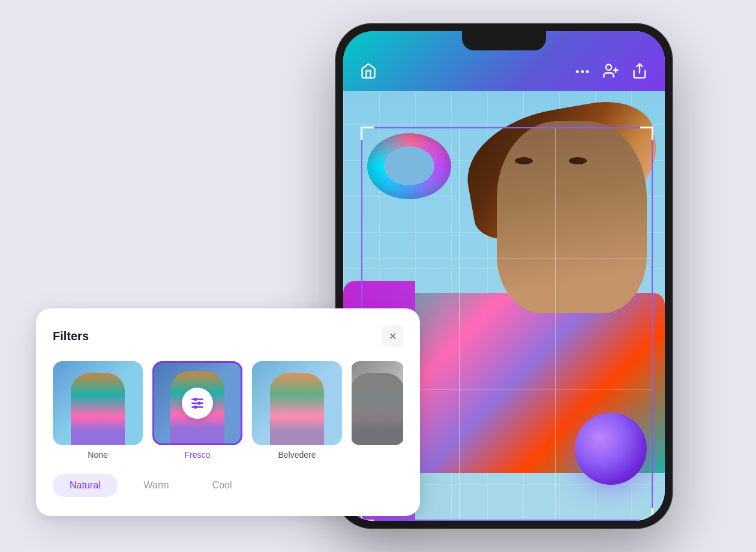  What do you see at coordinates (392, 336) in the screenshot?
I see `close-icon: ✕` at bounding box center [392, 336].